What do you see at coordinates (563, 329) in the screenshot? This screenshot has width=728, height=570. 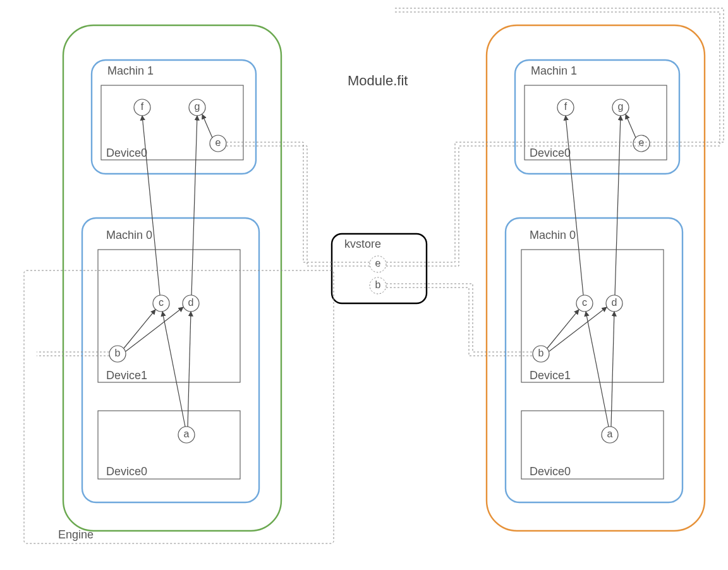 I see `right-edge-b-c` at bounding box center [563, 329].